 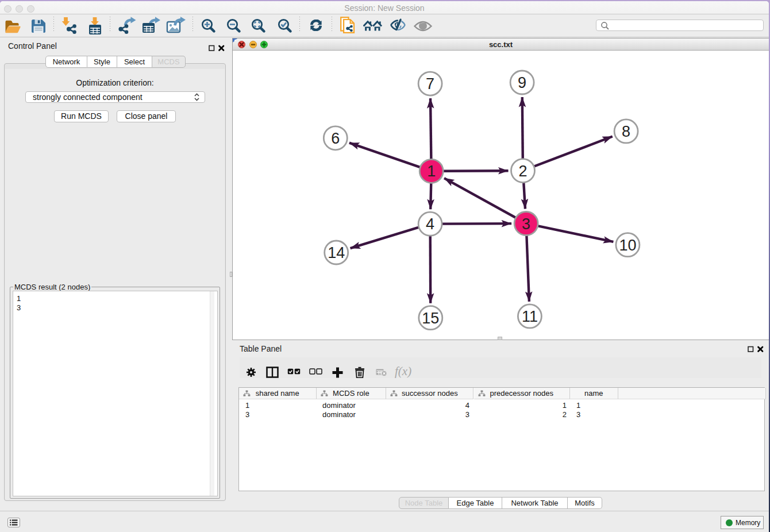 What do you see at coordinates (526, 224) in the screenshot?
I see `svg-text: 3` at bounding box center [526, 224].